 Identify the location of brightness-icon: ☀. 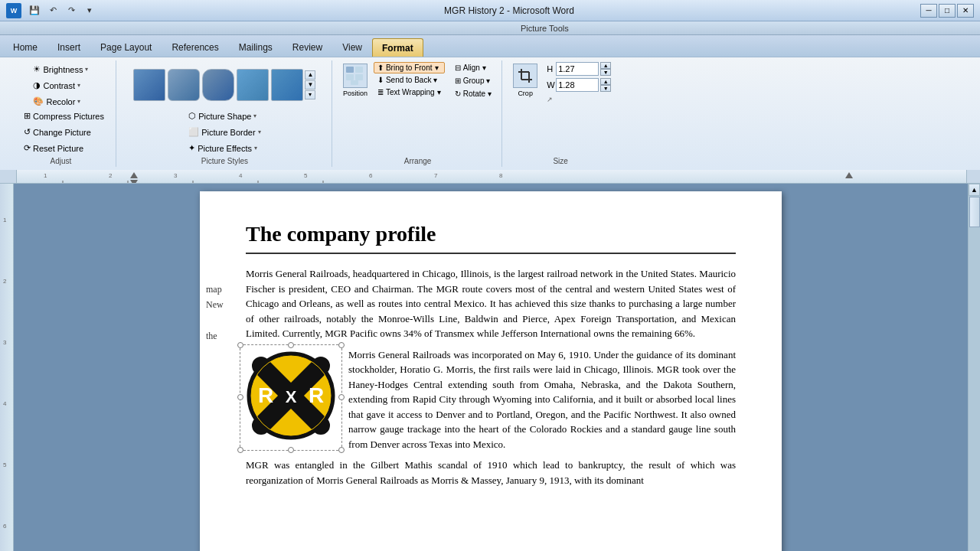
(37, 69).